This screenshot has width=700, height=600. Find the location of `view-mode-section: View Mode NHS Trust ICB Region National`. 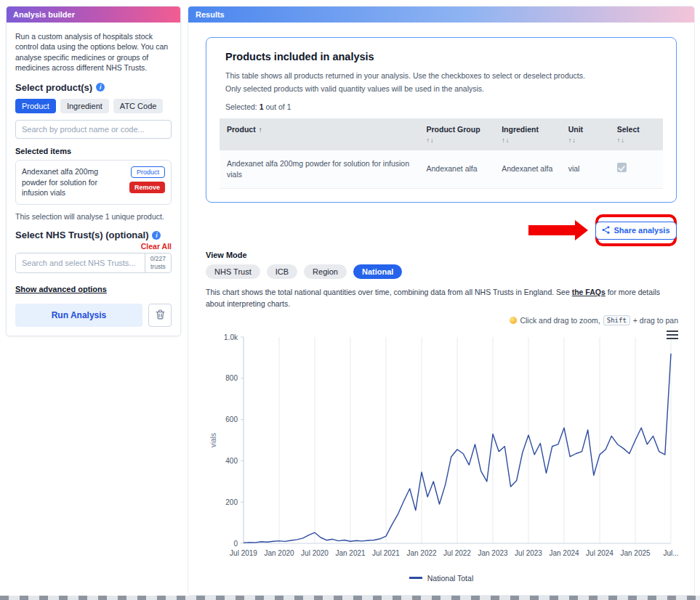

view-mode-section: View Mode NHS Trust ICB Region National is located at coordinates (441, 264).